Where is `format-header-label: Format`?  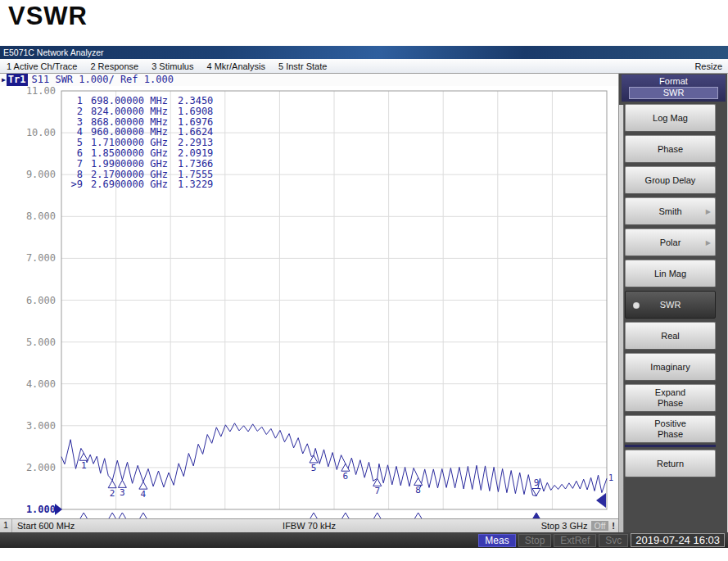 format-header-label: Format is located at coordinates (673, 81).